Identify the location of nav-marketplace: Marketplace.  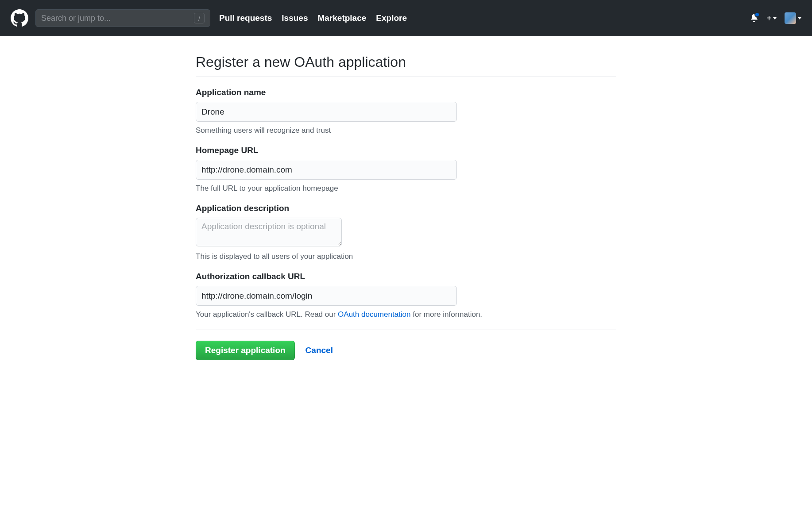
(342, 18).